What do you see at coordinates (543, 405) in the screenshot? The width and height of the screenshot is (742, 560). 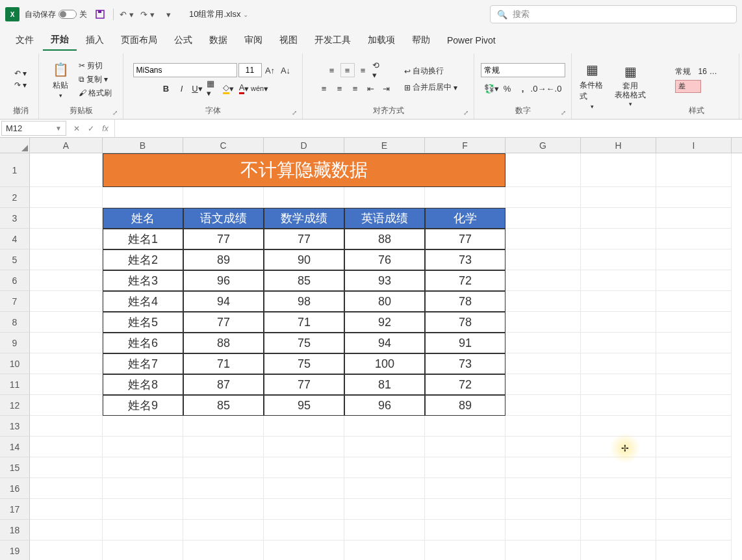 I see `cell-G12` at bounding box center [543, 405].